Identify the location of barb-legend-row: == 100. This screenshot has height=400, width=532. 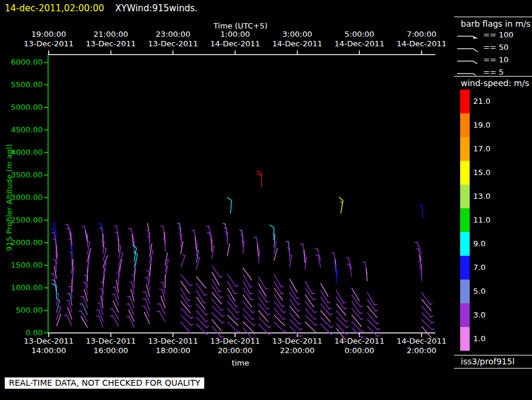
(484, 34).